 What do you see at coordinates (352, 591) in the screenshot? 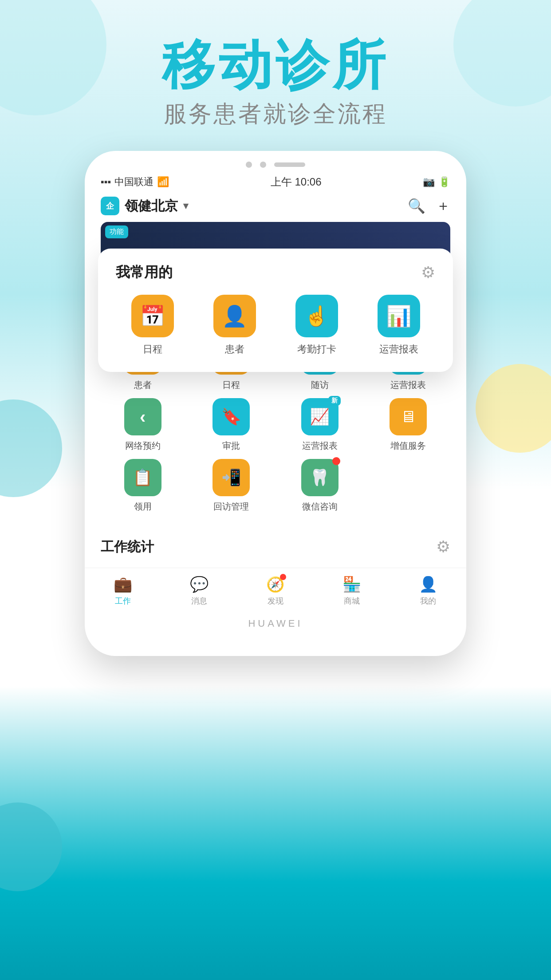
I see `bottom-nav-shop: 🏪 商城` at bounding box center [352, 591].